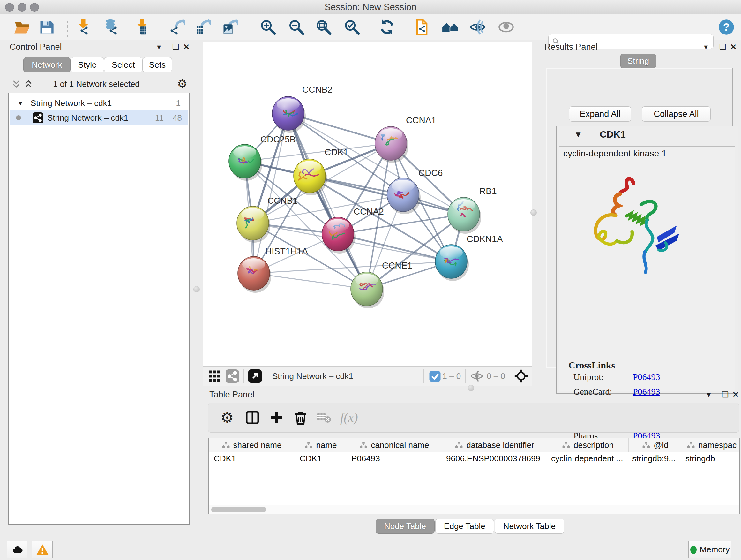 The height and width of the screenshot is (560, 741). What do you see at coordinates (488, 191) in the screenshot?
I see `node-label: RB1` at bounding box center [488, 191].